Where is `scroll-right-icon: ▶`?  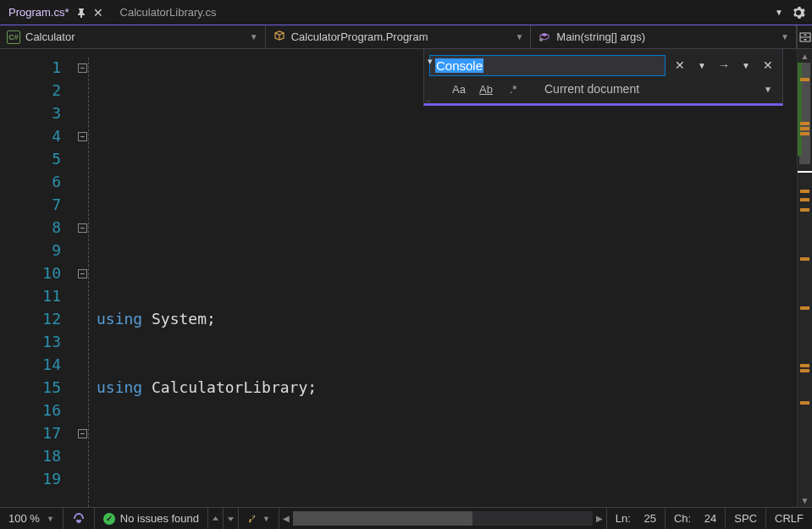 scroll-right-icon: ▶ is located at coordinates (599, 518).